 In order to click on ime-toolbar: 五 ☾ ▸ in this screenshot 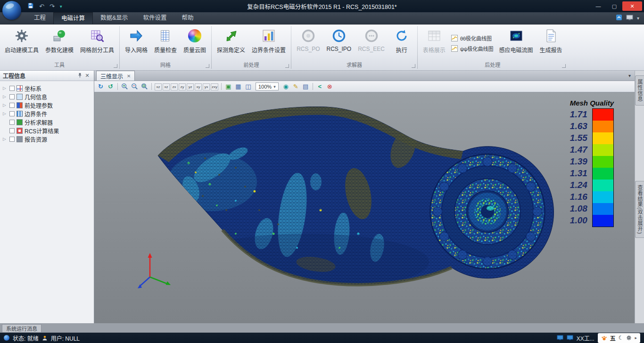, I will do `click(619, 338)`.